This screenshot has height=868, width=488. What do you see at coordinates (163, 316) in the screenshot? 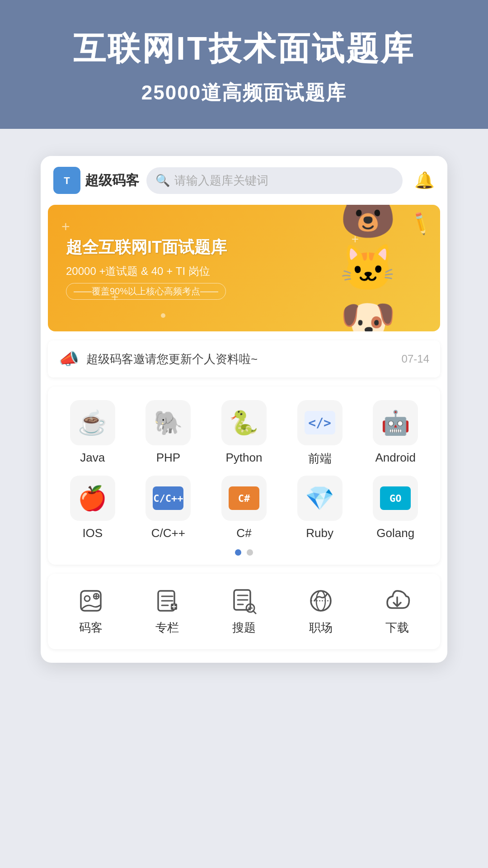
I see `banner-dot` at bounding box center [163, 316].